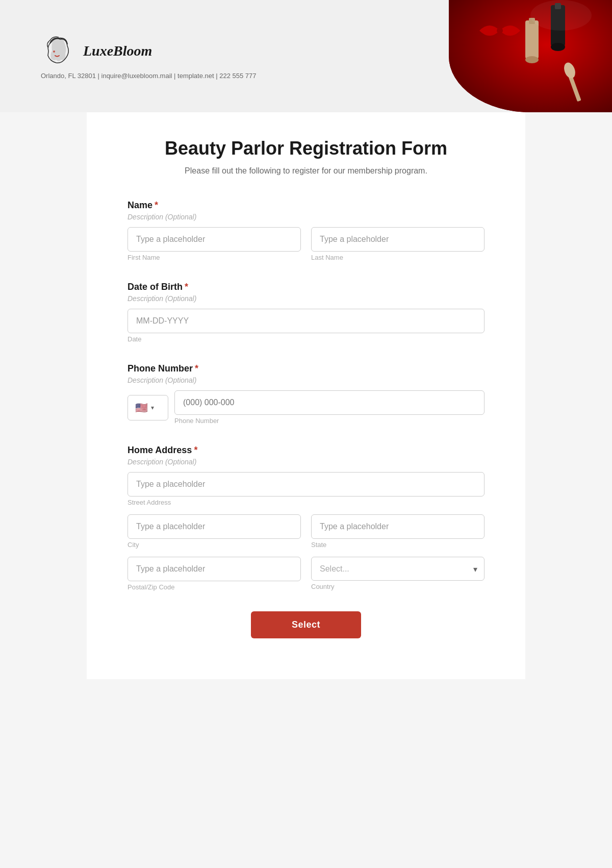 The image size is (612, 868). Describe the element at coordinates (530, 56) in the screenshot. I see `cosmetics-svg` at that location.